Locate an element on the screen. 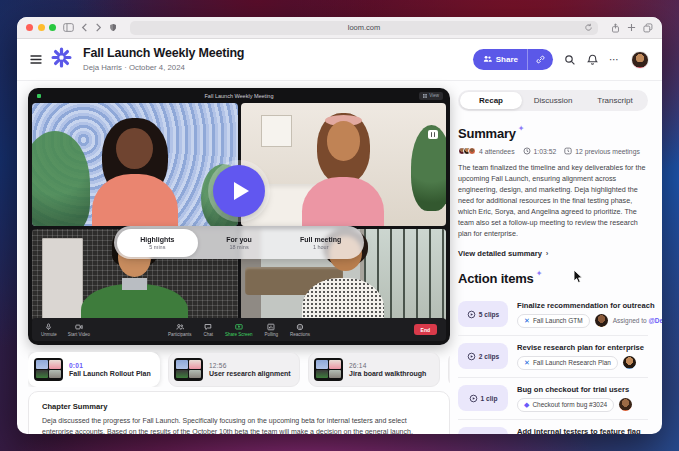 This screenshot has height=451, width=679. polling-button: Polling is located at coordinates (272, 330).